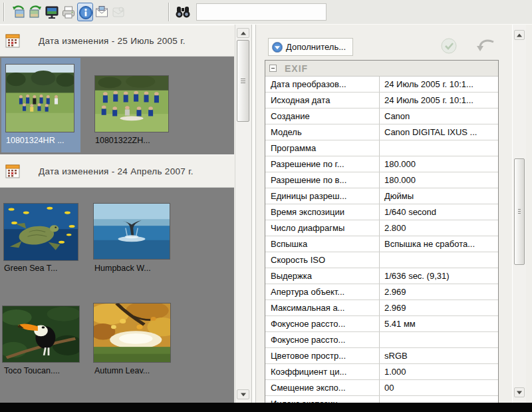 This screenshot has width=532, height=412. I want to click on exif-section-header: EXIF, so click(382, 69).